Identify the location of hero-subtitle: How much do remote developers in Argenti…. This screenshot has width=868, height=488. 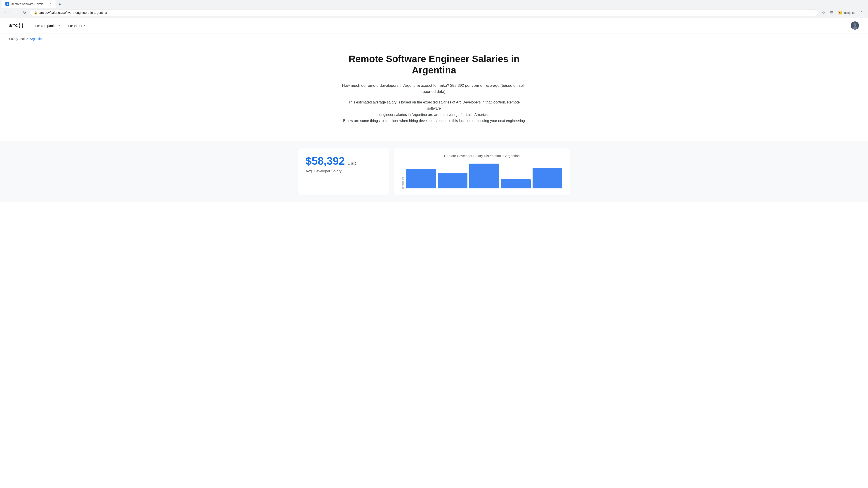
(434, 89).